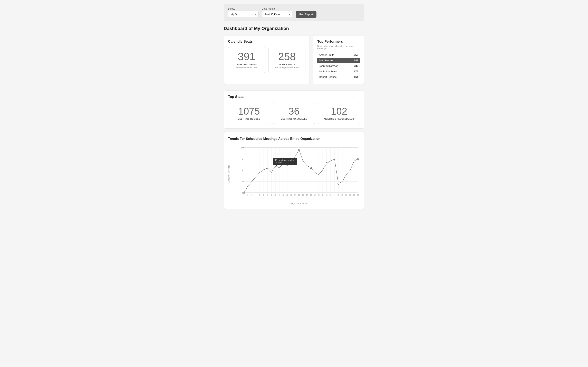 The width and height of the screenshot is (588, 367). I want to click on chart-x-label: Days of the Month, so click(299, 203).